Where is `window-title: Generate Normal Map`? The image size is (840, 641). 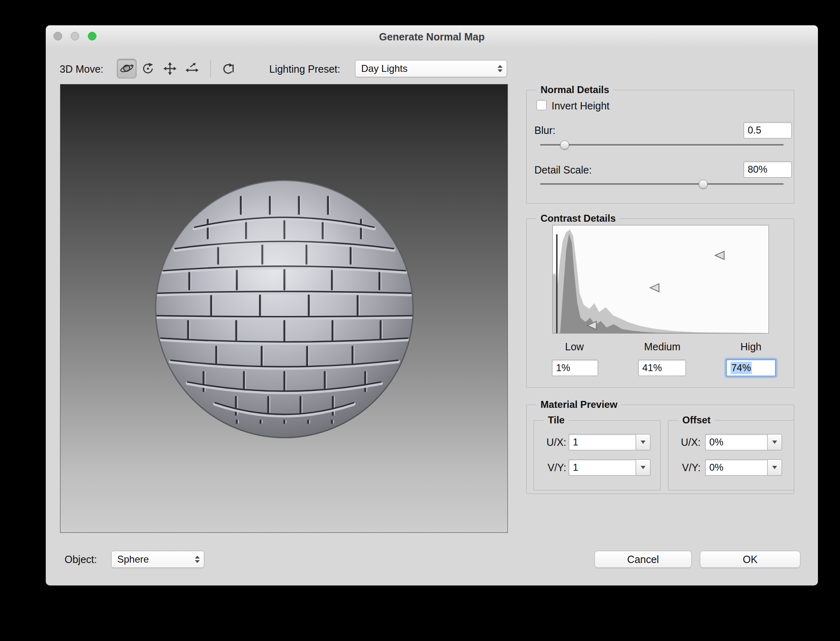 window-title: Generate Normal Map is located at coordinates (432, 37).